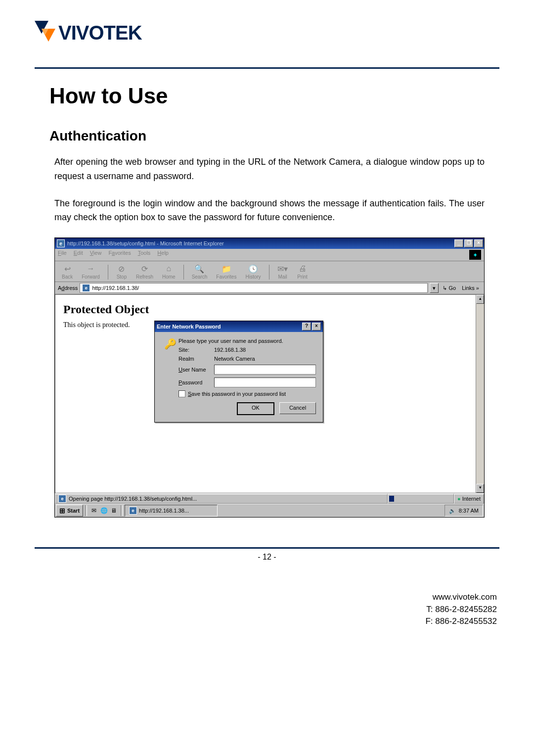 This screenshot has height=756, width=534. Describe the element at coordinates (267, 68) in the screenshot. I see `header-rule` at that location.